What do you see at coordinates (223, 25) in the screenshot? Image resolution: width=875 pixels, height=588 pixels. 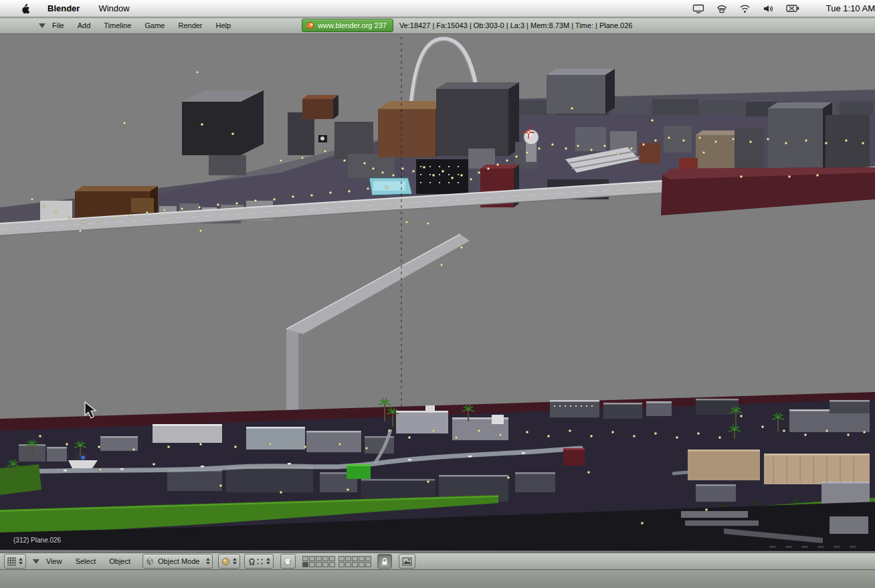 I see `menu-help: Help` at bounding box center [223, 25].